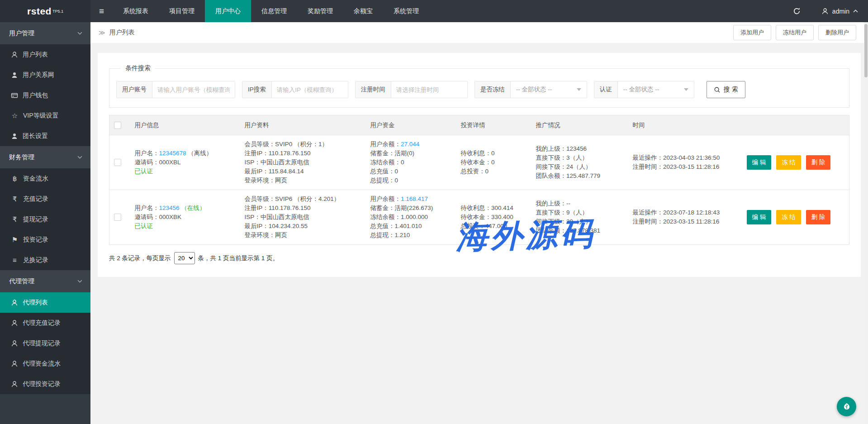 The height and width of the screenshot is (424, 868). What do you see at coordinates (45, 157) in the screenshot?
I see `sidebar-group-finance: 财务管理` at bounding box center [45, 157].